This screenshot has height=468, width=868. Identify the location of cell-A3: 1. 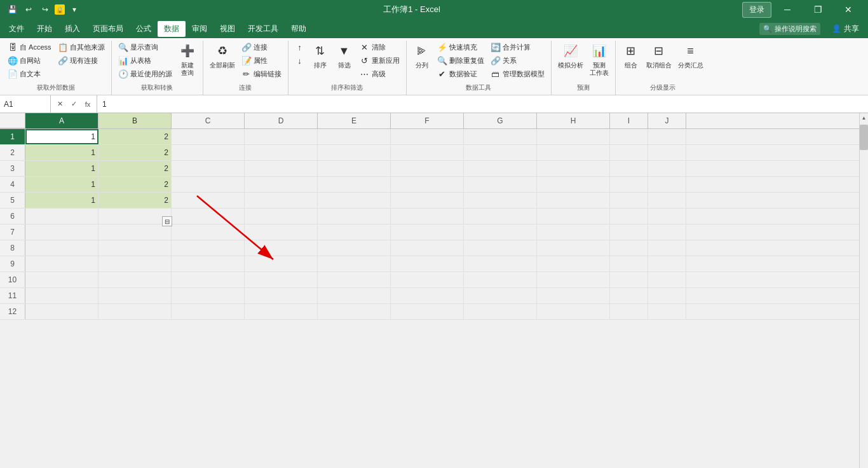
(62, 169).